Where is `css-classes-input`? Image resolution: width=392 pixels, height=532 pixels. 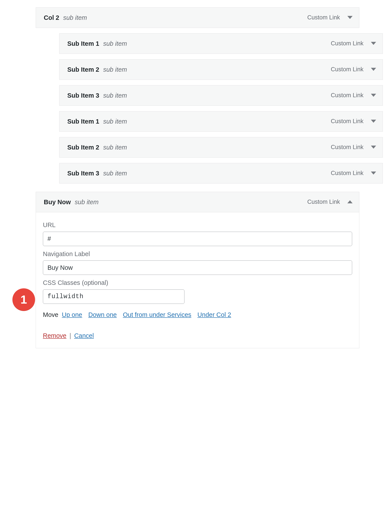
css-classes-input is located at coordinates (114, 297).